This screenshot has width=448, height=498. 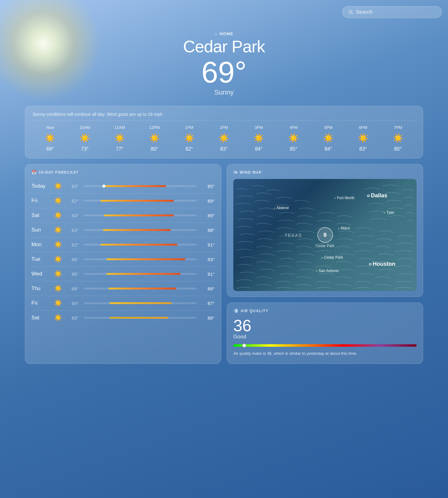 I want to click on forecast-high-temp: 87°, so click(x=208, y=303).